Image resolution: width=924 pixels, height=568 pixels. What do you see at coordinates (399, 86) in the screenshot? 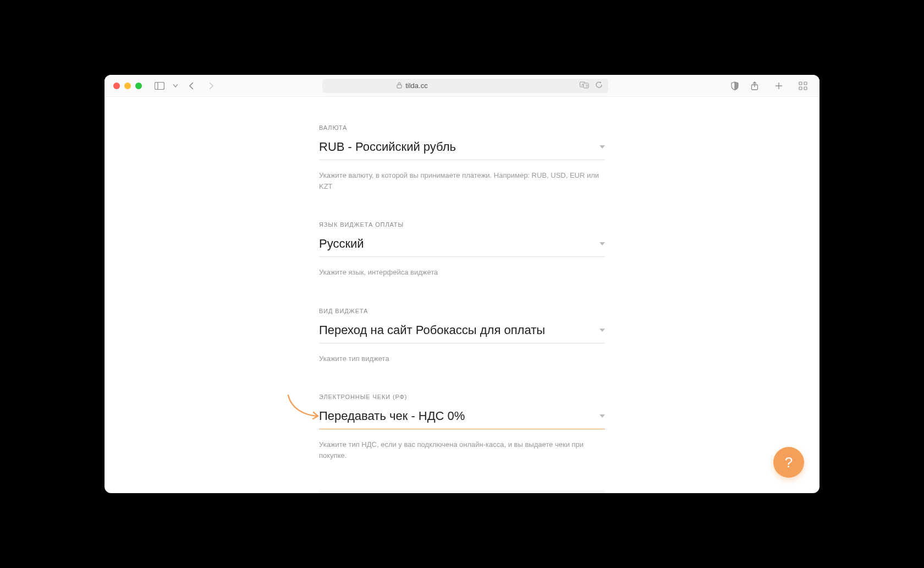
I see `lock-icon` at bounding box center [399, 86].